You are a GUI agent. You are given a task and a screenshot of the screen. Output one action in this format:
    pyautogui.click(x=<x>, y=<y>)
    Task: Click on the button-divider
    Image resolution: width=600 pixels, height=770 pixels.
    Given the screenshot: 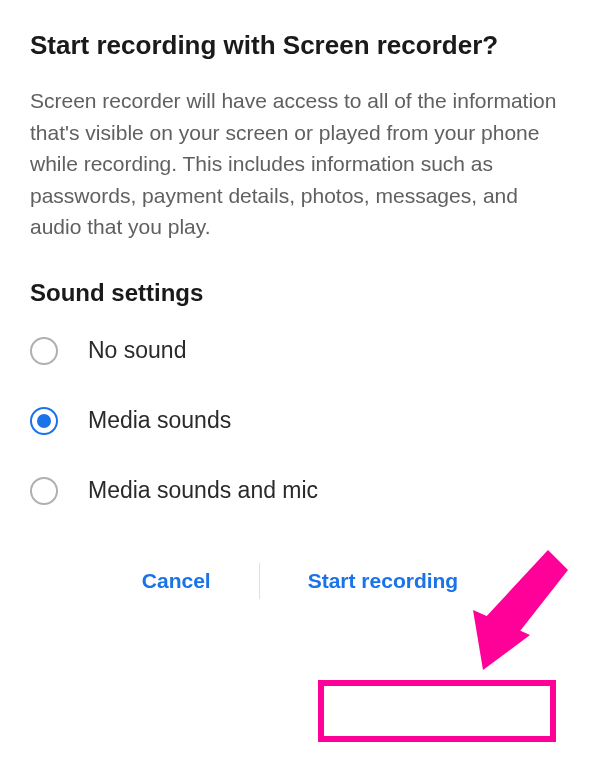 What is the action you would take?
    pyautogui.click(x=260, y=581)
    